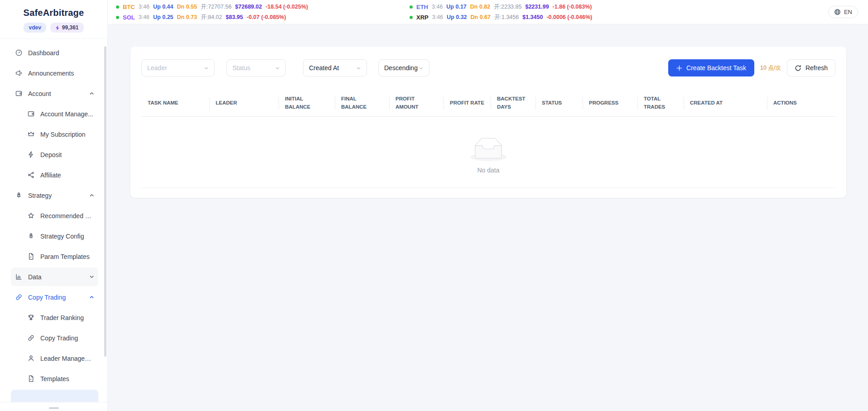 This screenshot has width=868, height=411. I want to click on column-created-at: CREATED AT, so click(725, 103).